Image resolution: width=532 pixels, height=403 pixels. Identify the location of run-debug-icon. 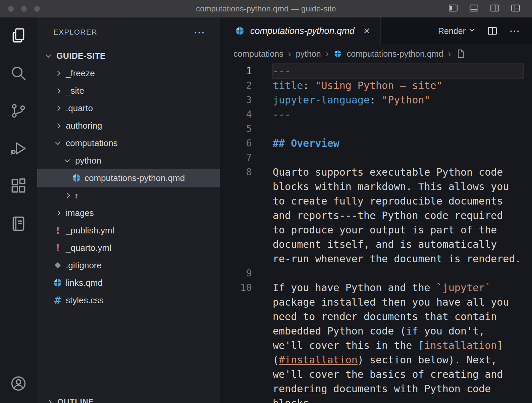
(18, 149).